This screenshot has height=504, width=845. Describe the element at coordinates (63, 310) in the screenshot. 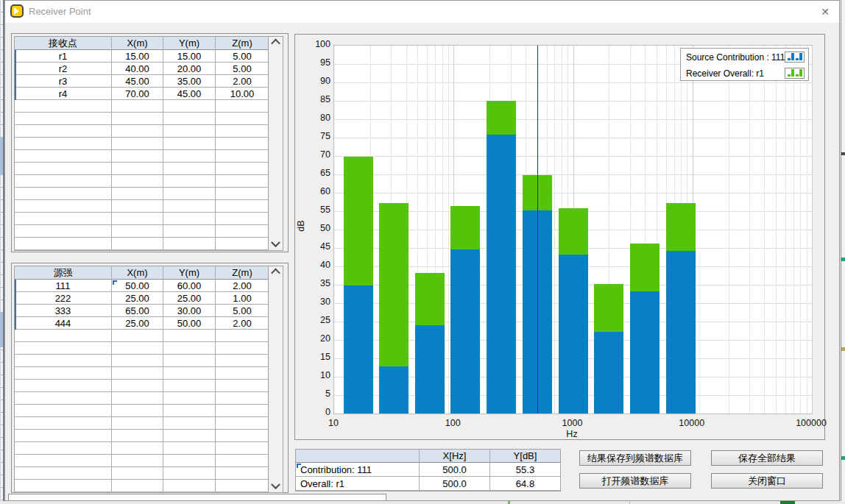

I see `table-cell: 333` at that location.